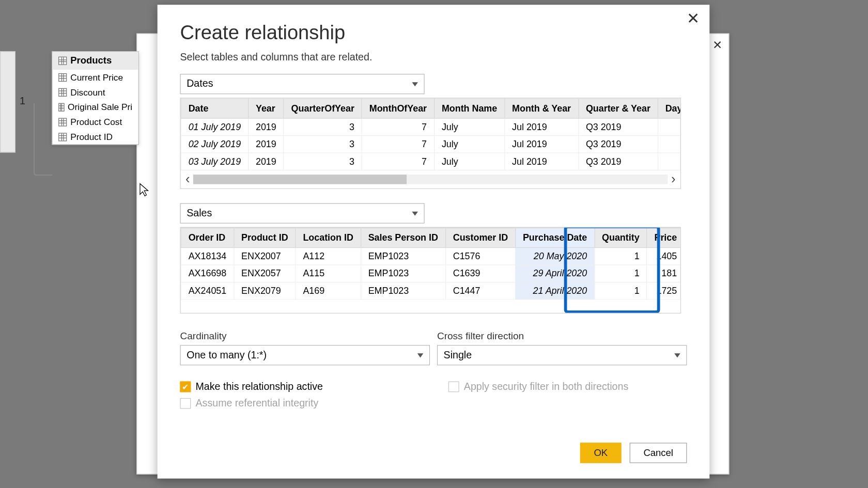  What do you see at coordinates (431, 145) in the screenshot?
I see `table-row: 02 July 2019201937JulyJul 2019Q3 2019` at bounding box center [431, 145].